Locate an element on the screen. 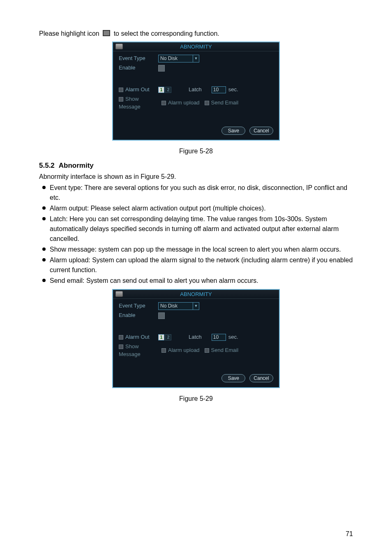 This screenshot has width=392, height=555. section-title: Abnormity is located at coordinates (76, 166).